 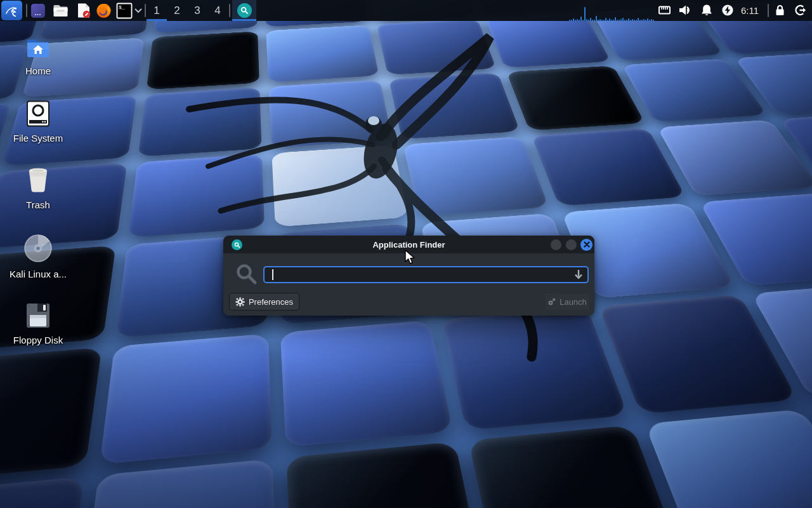 What do you see at coordinates (409, 245) in the screenshot?
I see `dialog-title: Application Finder` at bounding box center [409, 245].